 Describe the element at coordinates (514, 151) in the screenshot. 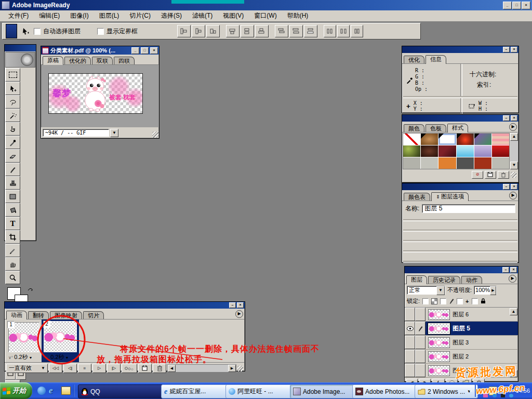

I see `styles-scrollbar: ▲ ▼` at that location.